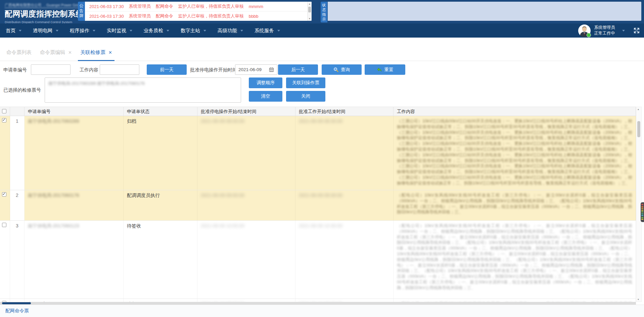 This screenshot has height=317, width=644. What do you see at coordinates (246, 111) in the screenshot?
I see `column-header-5: 批准停电操作开始/结束时间` at bounding box center [246, 111].